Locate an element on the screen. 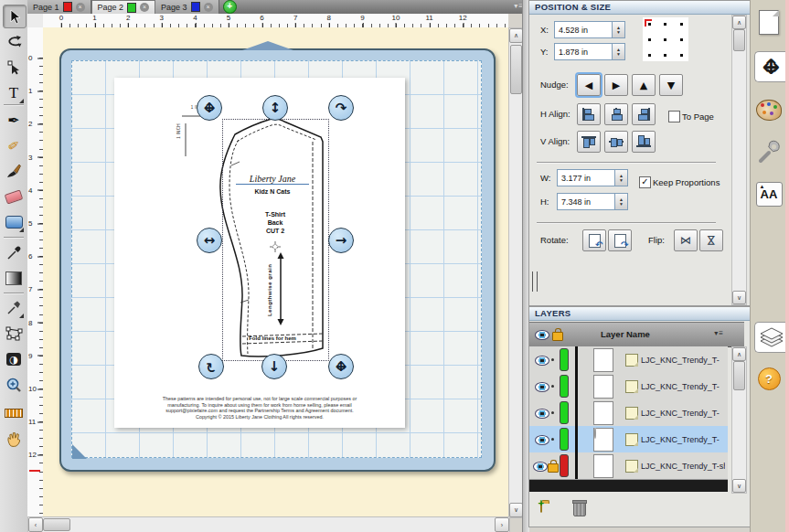 The height and width of the screenshot is (532, 789). scroll-right-icon: › is located at coordinates (502, 525).